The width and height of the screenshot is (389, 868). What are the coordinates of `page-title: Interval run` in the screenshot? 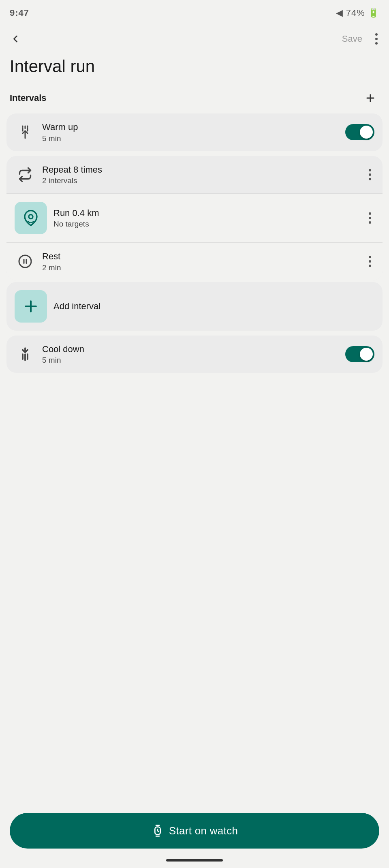 It's located at (194, 70).